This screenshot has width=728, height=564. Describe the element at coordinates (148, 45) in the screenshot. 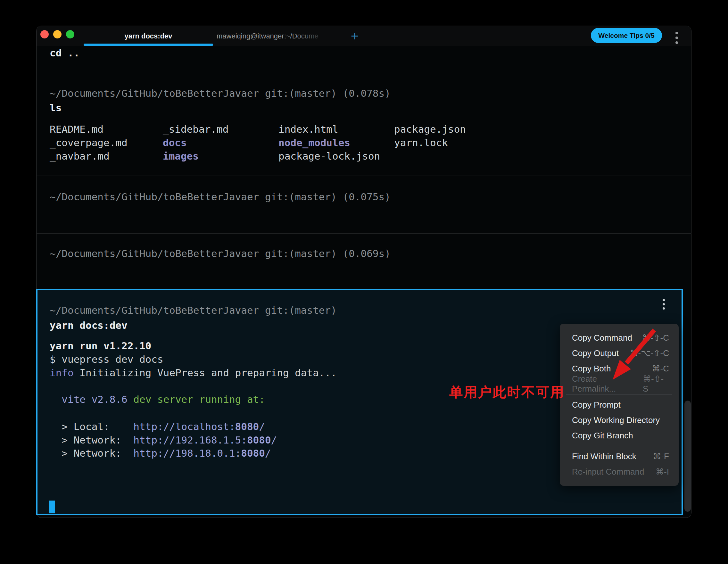

I see `active-tab-indicator` at that location.